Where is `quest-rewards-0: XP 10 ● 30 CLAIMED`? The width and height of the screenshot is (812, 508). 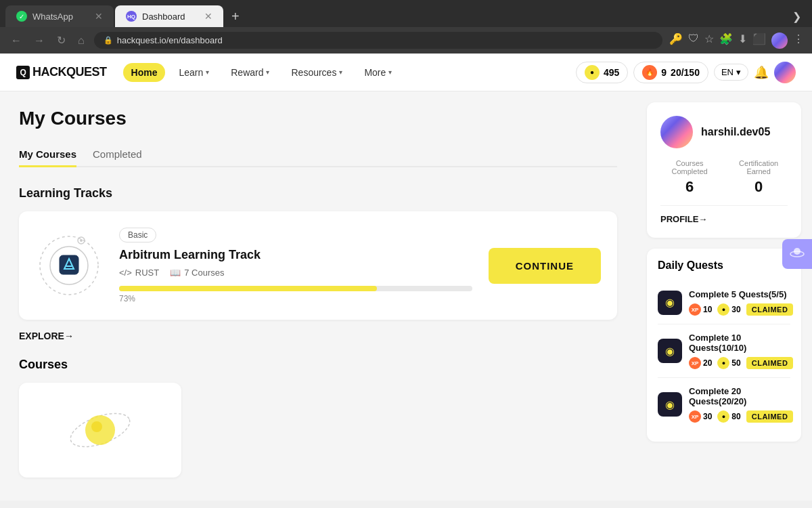
quest-rewards-0: XP 10 ● 30 CLAIMED is located at coordinates (741, 310).